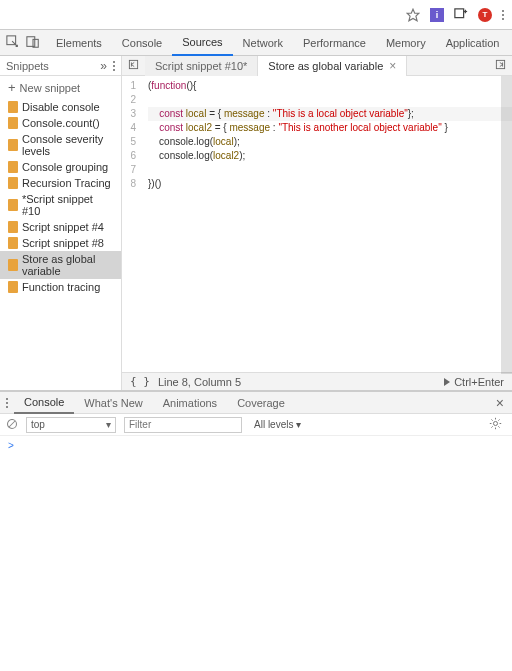  What do you see at coordinates (326, 66) in the screenshot?
I see `editor-tab-label: Store as global variable` at bounding box center [326, 66].